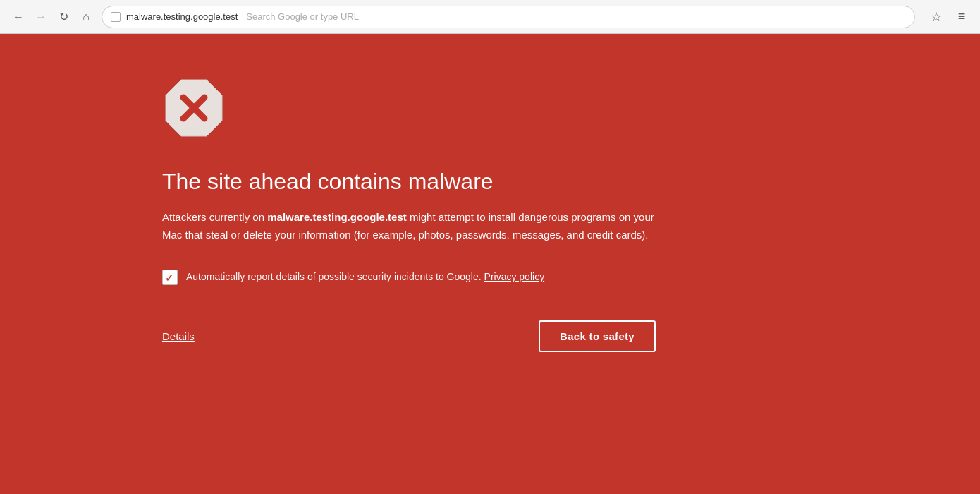  I want to click on refresh-button: ↻, so click(63, 17).